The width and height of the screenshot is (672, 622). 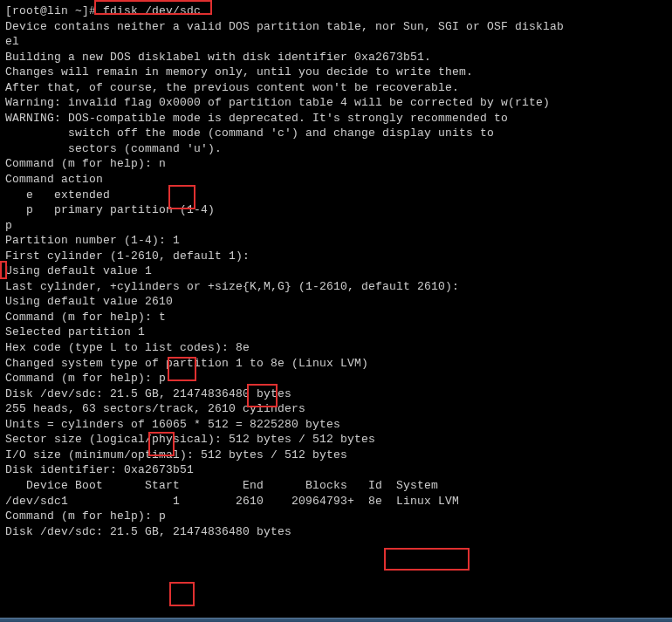 I want to click on hex-prompt: Hex code (type L to list codes):, so click(x=120, y=347).